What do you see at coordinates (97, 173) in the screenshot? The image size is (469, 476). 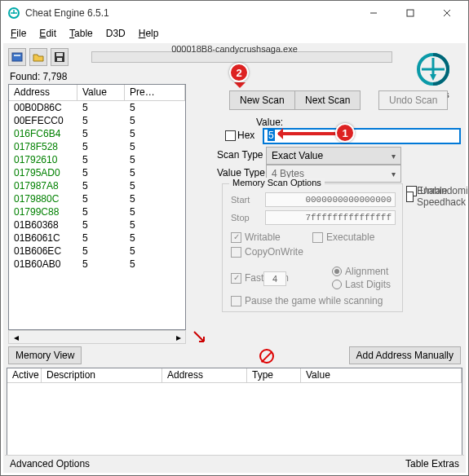 I see `table-row: 01795AD055` at bounding box center [97, 173].